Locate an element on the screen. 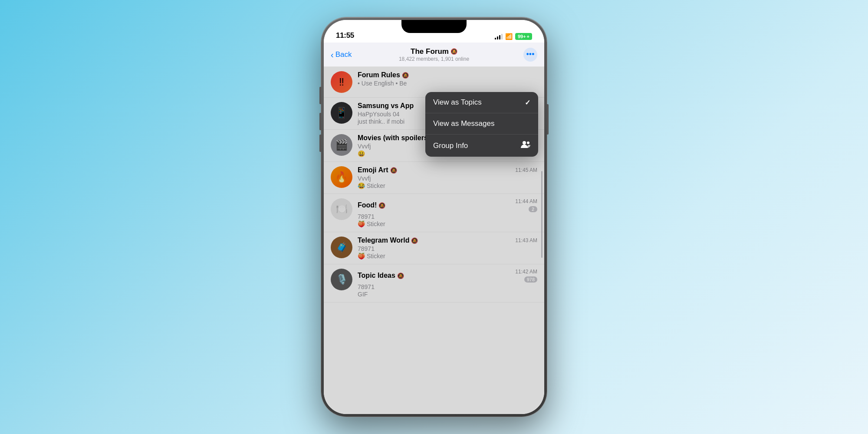  chat-name: Food! 🔕 is located at coordinates (372, 205).